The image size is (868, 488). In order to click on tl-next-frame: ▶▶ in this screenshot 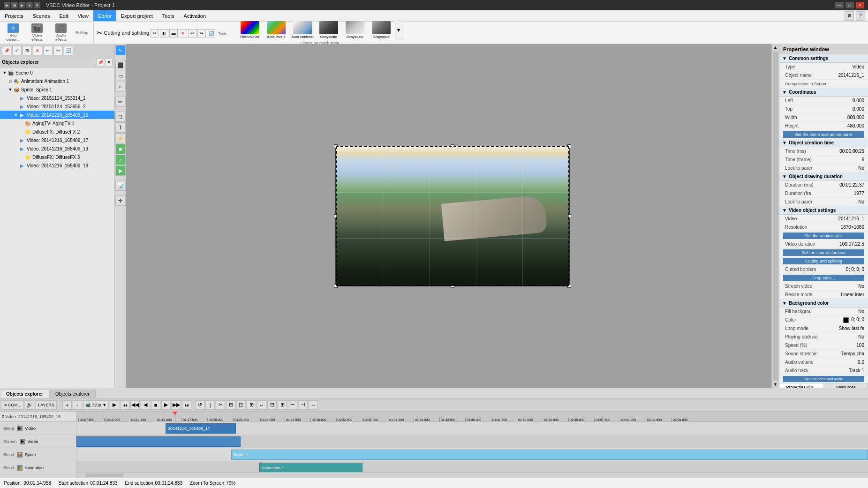, I will do `click(176, 405)`.